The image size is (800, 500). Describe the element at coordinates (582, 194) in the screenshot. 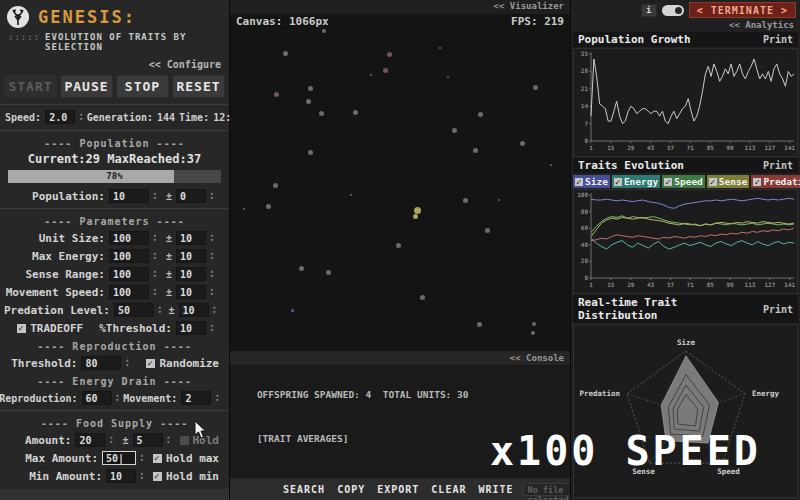

I see `svg-text: 100` at that location.